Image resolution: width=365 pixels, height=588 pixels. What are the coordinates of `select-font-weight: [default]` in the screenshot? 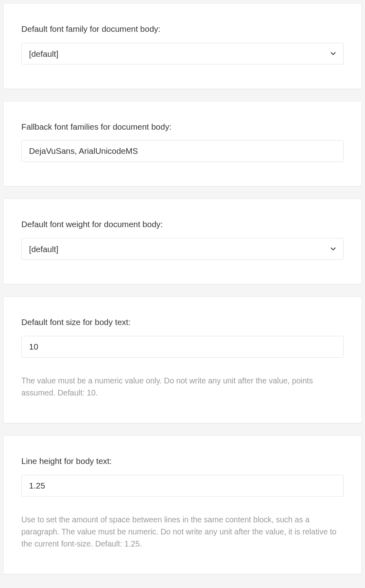 It's located at (182, 249).